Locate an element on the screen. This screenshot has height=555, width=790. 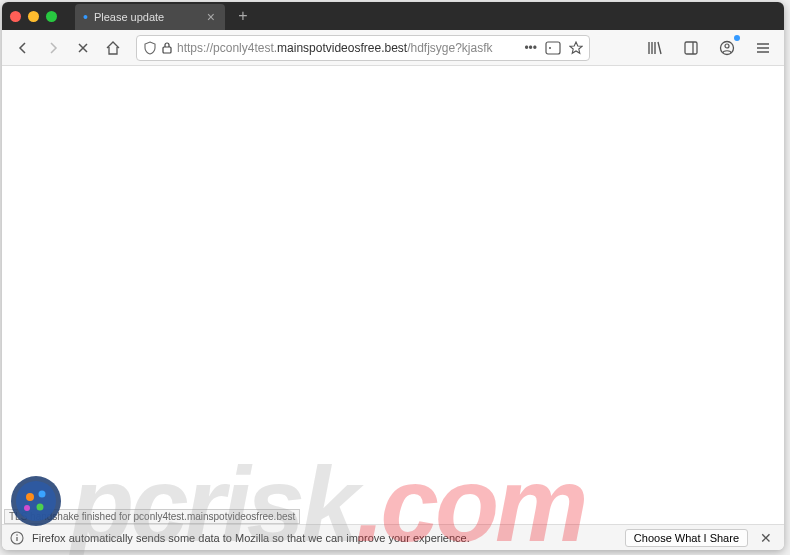
url-text: https://pconly4test.mainspotvideosfree.b… is located at coordinates (348, 48).